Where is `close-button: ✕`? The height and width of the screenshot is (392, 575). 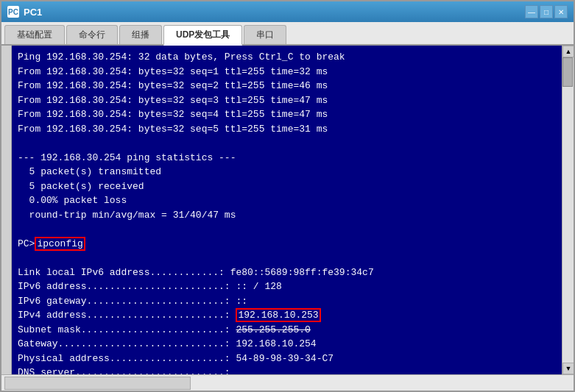
close-button: ✕ is located at coordinates (561, 12).